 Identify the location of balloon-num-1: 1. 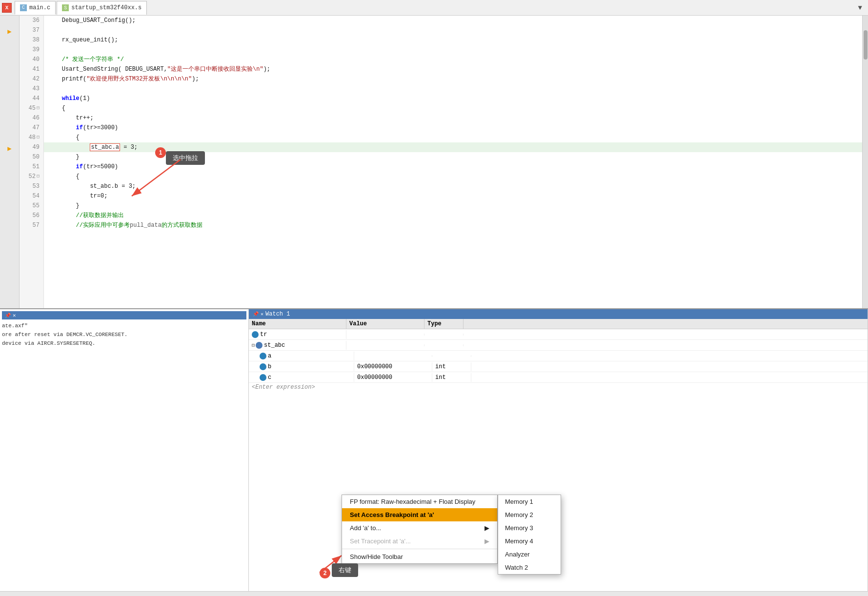
(161, 153).